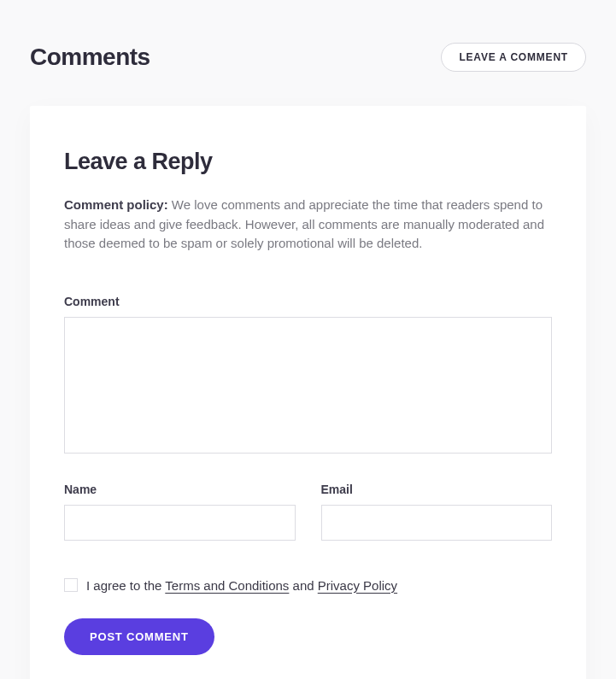 The width and height of the screenshot is (616, 679). Describe the element at coordinates (139, 637) in the screenshot. I see `post-comment-button: POST COMMENT` at that location.